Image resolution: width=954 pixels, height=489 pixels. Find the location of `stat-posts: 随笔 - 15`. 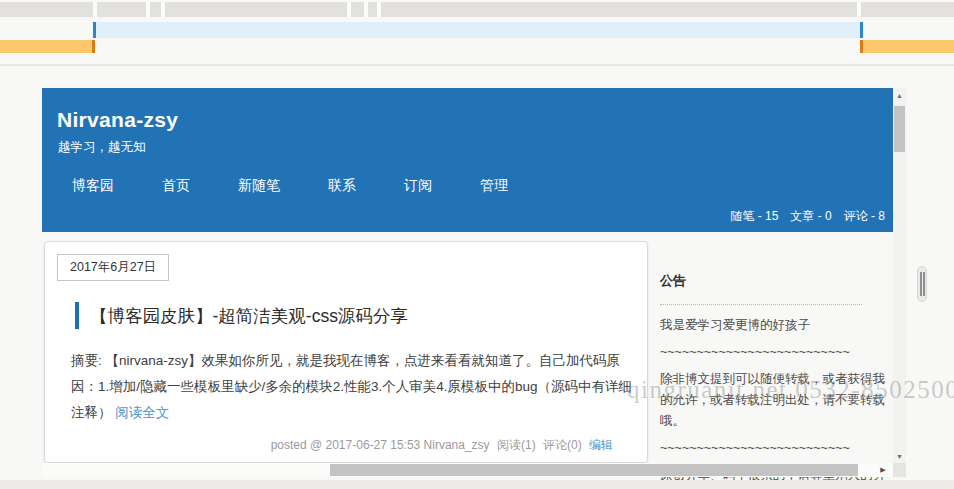

stat-posts: 随笔 - 15 is located at coordinates (754, 216).